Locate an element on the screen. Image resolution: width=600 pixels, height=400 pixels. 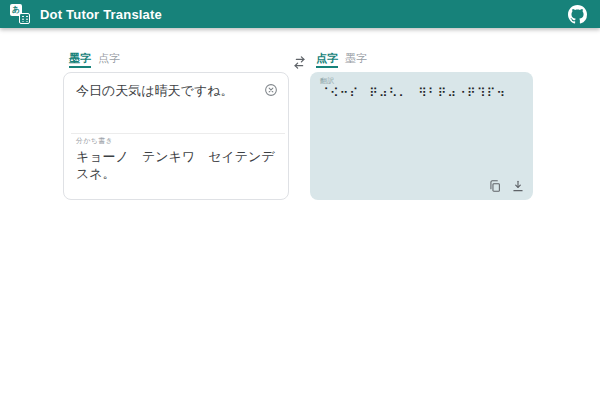
app-header: あ Dot Tutor Translate is located at coordinates (300, 14).